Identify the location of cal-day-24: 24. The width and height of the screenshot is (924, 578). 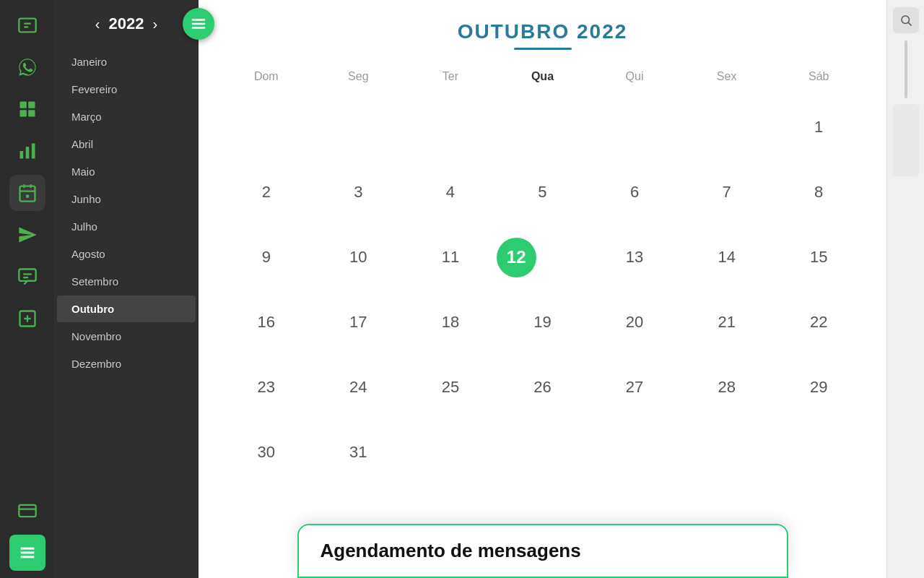
(359, 387).